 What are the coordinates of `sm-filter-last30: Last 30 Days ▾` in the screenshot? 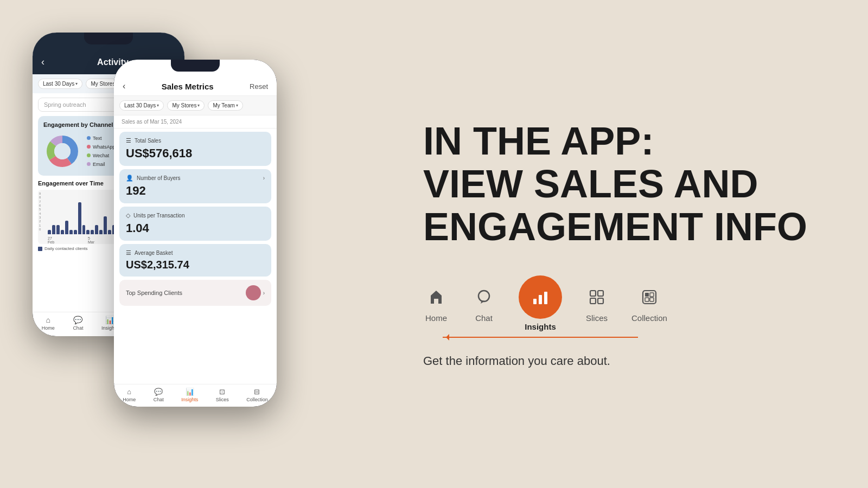 It's located at (142, 105).